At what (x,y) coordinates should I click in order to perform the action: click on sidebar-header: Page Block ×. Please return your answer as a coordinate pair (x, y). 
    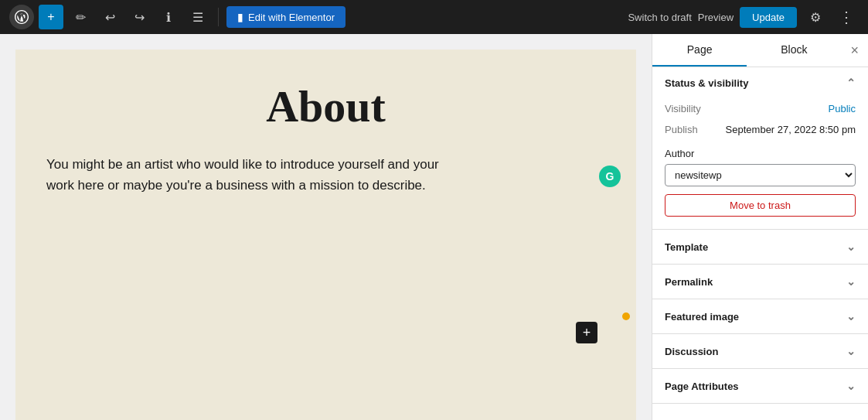
    Looking at the image, I should click on (761, 51).